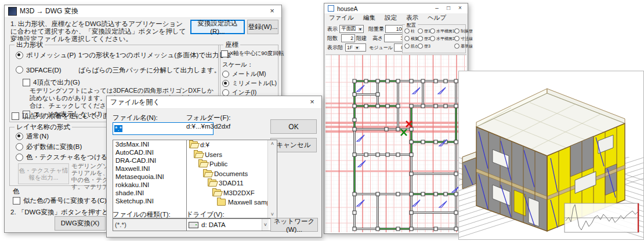  Describe the element at coordinates (232, 155) in the screenshot. I see `folder-item: Users` at that location.